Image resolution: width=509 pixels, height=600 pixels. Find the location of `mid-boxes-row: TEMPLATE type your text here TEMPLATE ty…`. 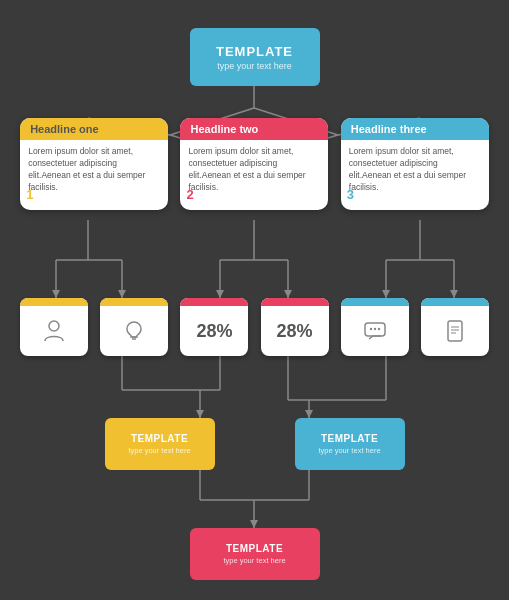

mid-boxes-row: TEMPLATE type your text here TEMPLATE ty… is located at coordinates (254, 444).